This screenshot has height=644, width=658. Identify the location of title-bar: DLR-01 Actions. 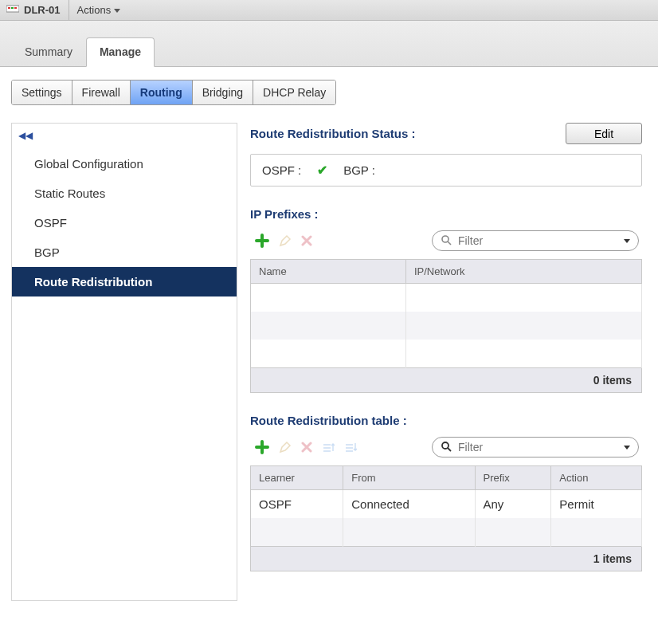
(329, 10).